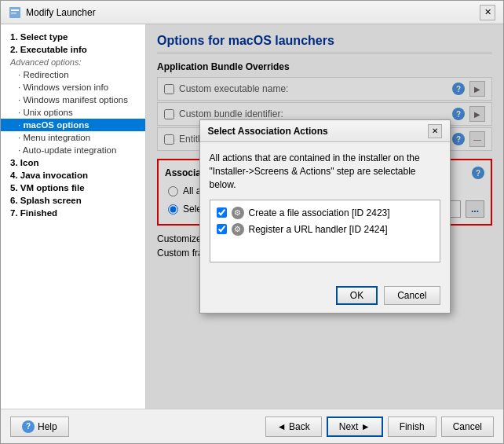 Image resolution: width=504 pixels, height=444 pixels. I want to click on list-item: ⚙ Register a URL handler [ID 2424], so click(325, 229).